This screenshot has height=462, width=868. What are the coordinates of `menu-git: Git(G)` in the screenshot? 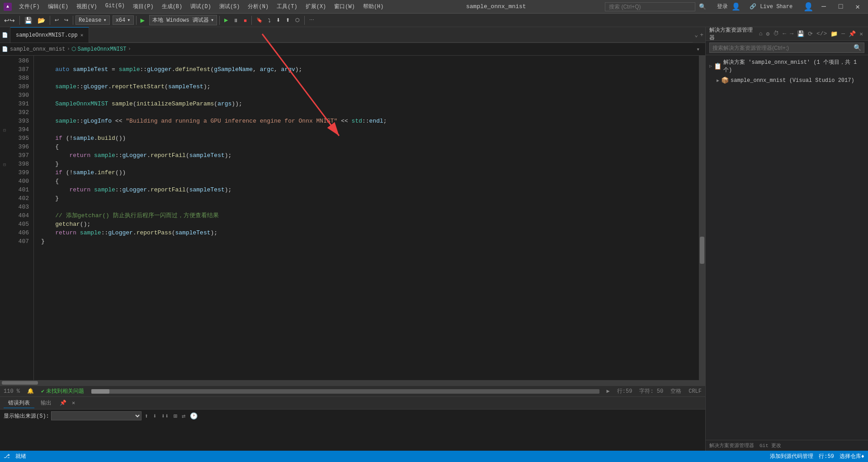 It's located at (115, 6).